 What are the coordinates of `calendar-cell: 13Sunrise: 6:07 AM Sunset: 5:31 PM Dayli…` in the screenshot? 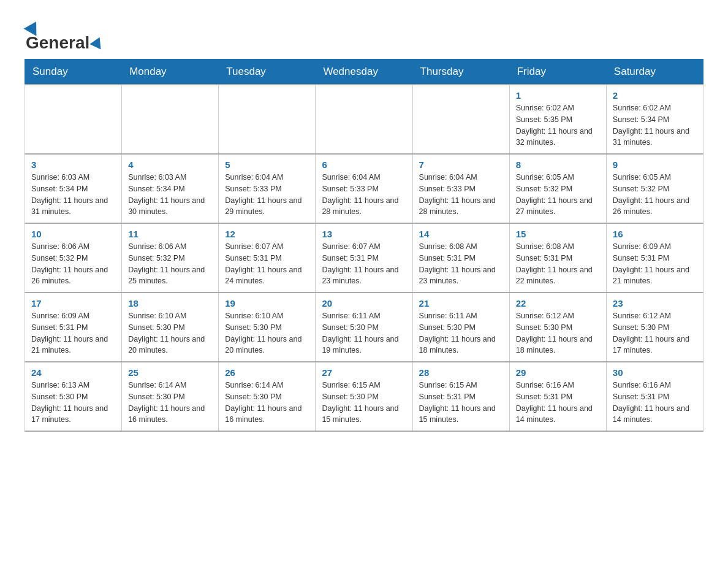 It's located at (364, 258).